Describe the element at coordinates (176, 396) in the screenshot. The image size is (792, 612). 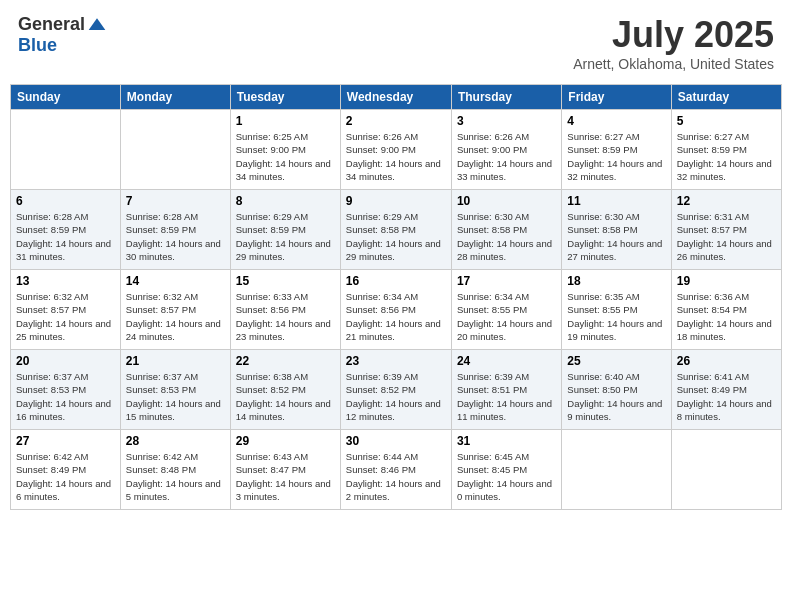
I see `day-info: Sunrise: 6:37 AM Sunset: 8:53 PM Dayligh…` at that location.